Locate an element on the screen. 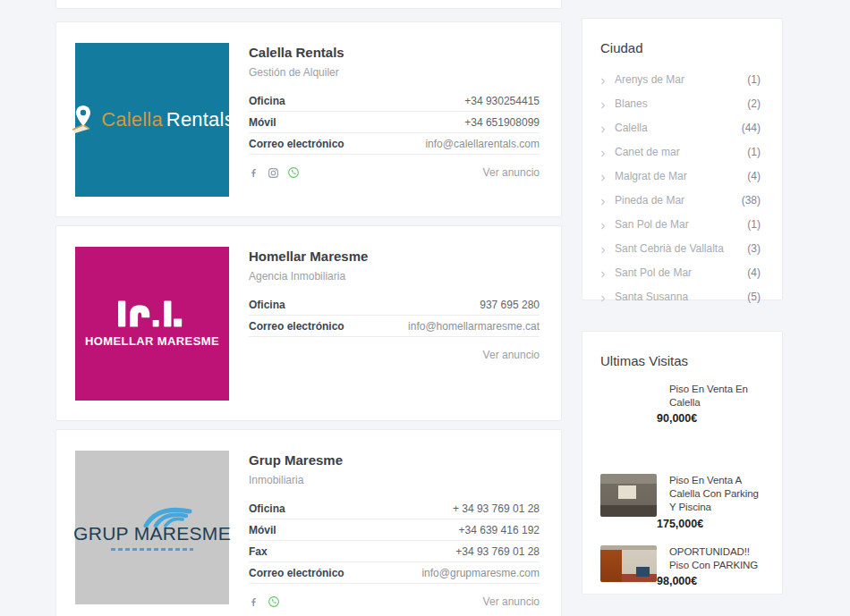  city-item-pineda-de-mar: Pineda de Mar (38) is located at coordinates (680, 200).